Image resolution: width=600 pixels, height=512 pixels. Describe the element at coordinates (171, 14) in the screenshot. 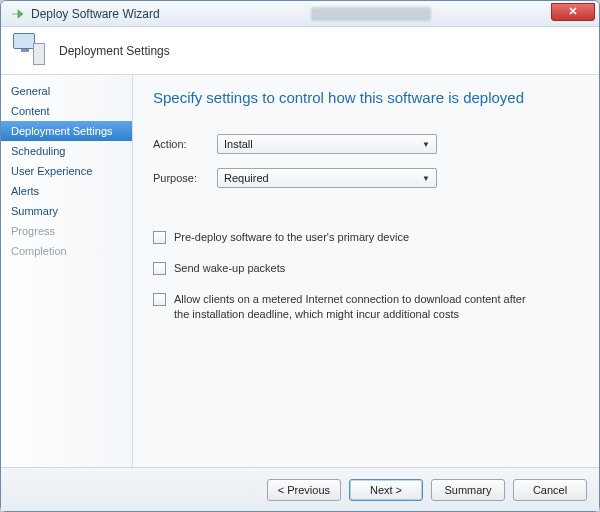

I see `window-title: Deploy Software Wizard` at that location.